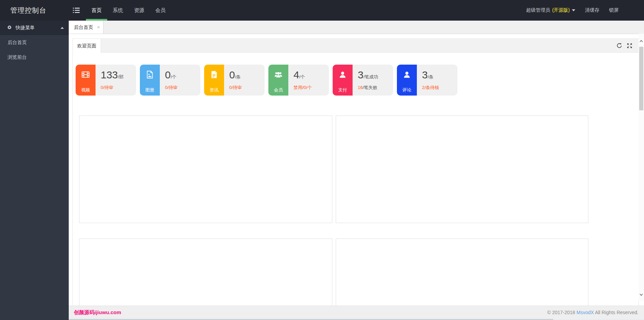  Describe the element at coordinates (278, 80) in the screenshot. I see `users-icon: 会员` at that location.